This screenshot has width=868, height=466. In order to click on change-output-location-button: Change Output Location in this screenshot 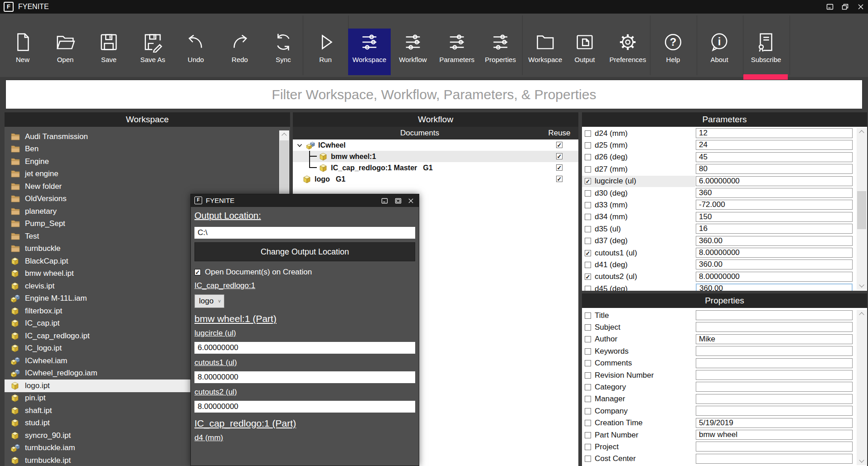, I will do `click(305, 252)`.